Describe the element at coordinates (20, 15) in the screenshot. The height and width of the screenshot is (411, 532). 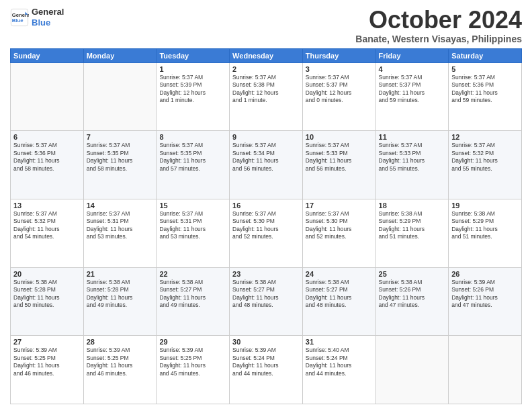
I see `svg-text: General` at that location.